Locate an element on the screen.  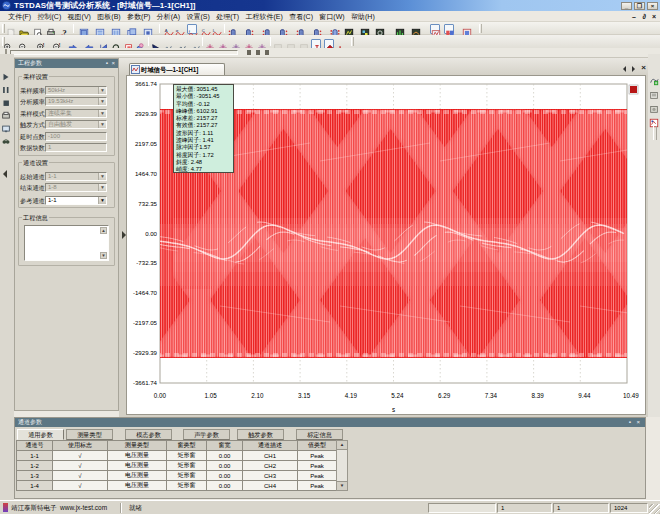
svg-text: -732.35 is located at coordinates (146, 262).